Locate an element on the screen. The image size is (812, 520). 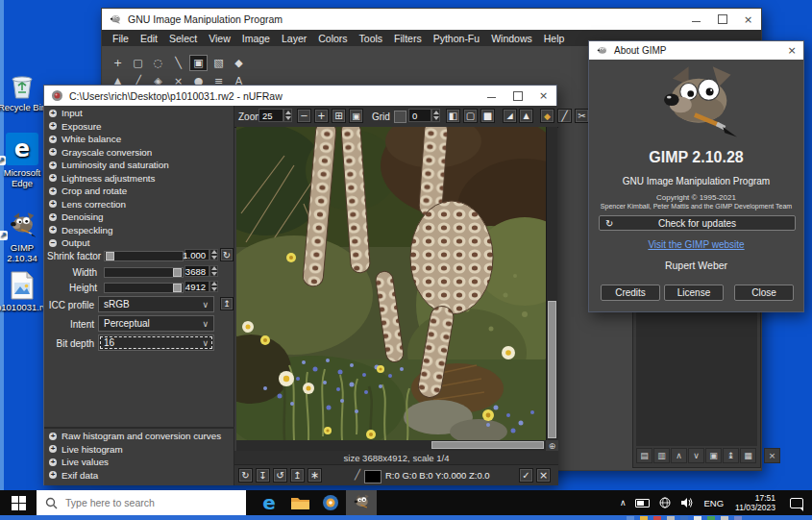
horizontal-scrollbar-thumb is located at coordinates (488, 445).